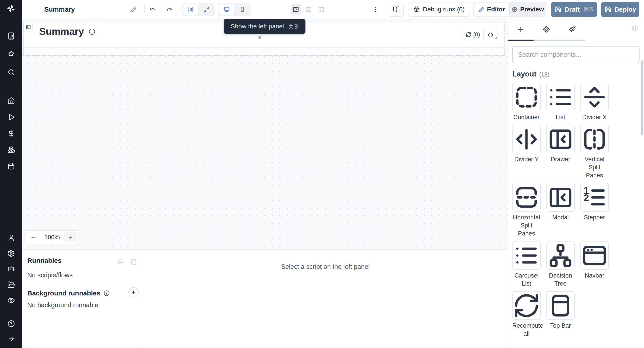  I want to click on stepper-icon: 12, so click(594, 197).